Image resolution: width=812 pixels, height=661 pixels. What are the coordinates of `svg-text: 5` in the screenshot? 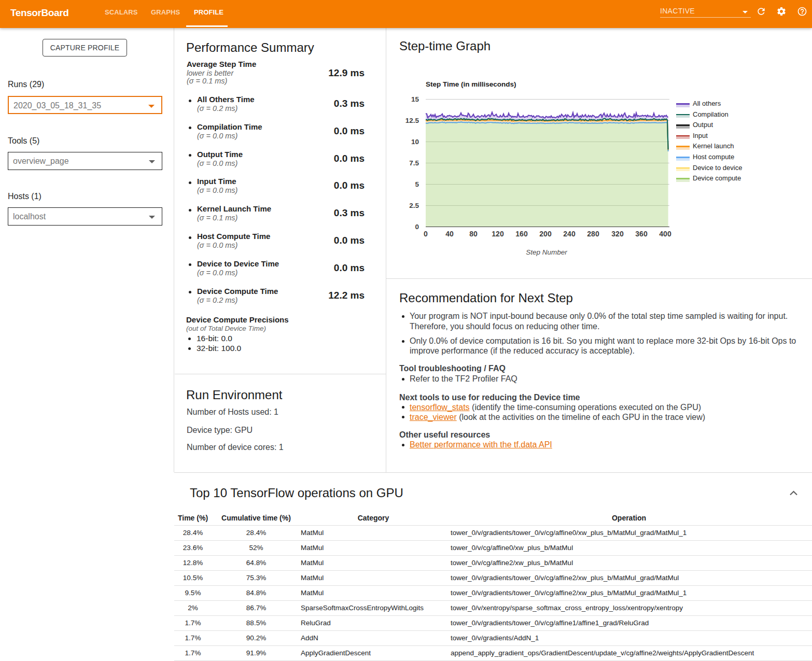 It's located at (417, 185).